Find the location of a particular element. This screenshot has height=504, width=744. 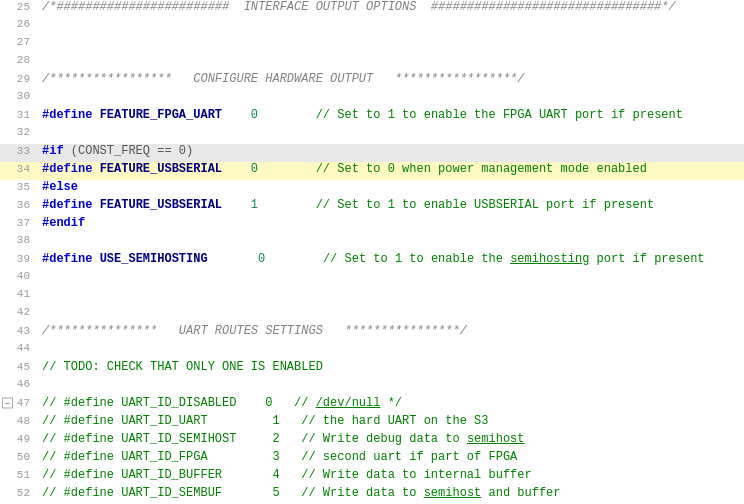

line-43: 43 /*************** UART ROUTES SETTINGS… is located at coordinates (372, 333).